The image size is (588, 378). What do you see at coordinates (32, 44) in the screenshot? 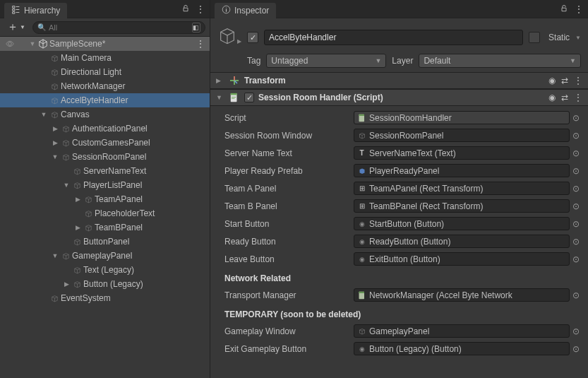
I see `scene-foldout` at bounding box center [32, 44].